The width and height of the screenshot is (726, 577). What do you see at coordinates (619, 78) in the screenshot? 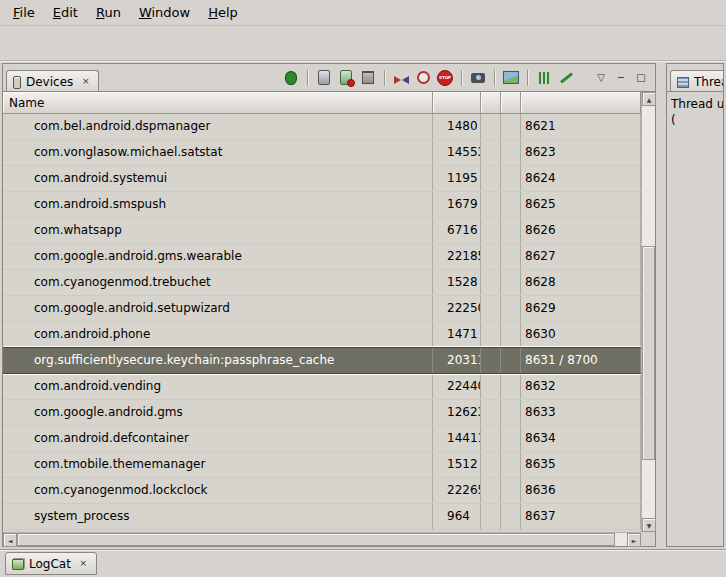
I see `view-controls: ▽ ─ □` at bounding box center [619, 78].